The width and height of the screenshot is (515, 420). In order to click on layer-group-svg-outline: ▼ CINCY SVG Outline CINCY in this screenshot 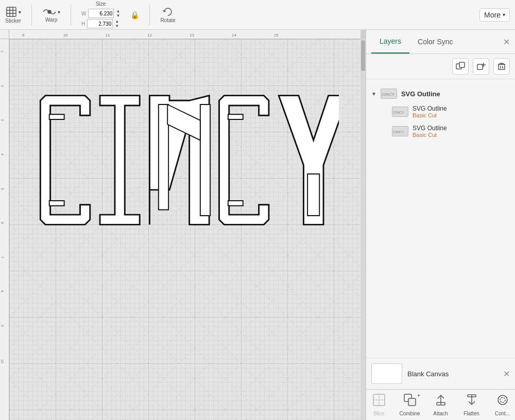, I will do `click(441, 113)`.